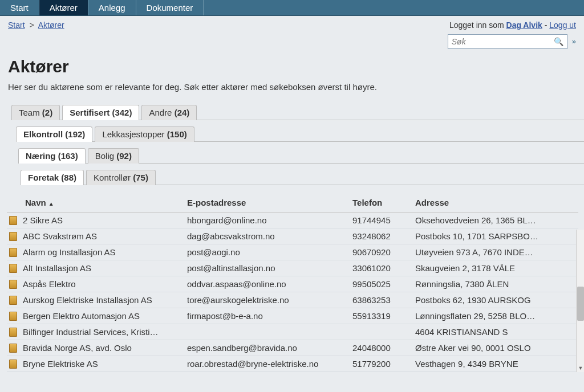  What do you see at coordinates (95, 252) in the screenshot?
I see `cell-name: Alarm og Installasjon AS` at bounding box center [95, 252].